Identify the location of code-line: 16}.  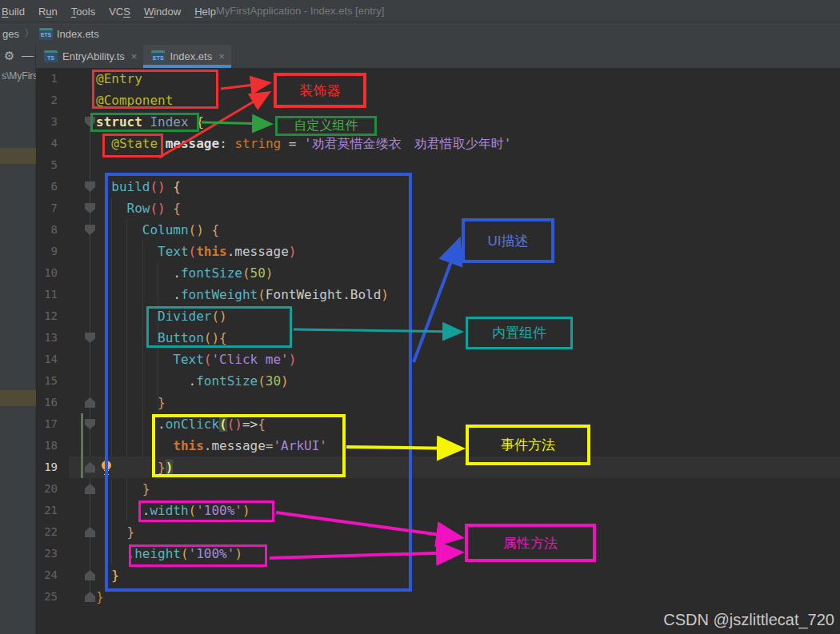
(420, 403).